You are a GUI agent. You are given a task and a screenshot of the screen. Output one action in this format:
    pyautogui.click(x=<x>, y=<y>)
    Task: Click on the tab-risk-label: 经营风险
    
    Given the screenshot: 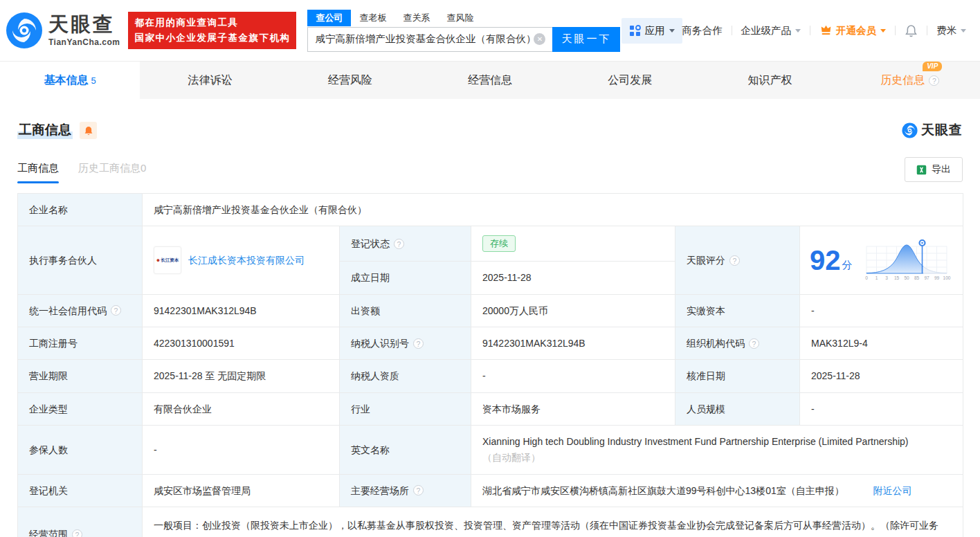 What is the action you would take?
    pyautogui.click(x=350, y=80)
    